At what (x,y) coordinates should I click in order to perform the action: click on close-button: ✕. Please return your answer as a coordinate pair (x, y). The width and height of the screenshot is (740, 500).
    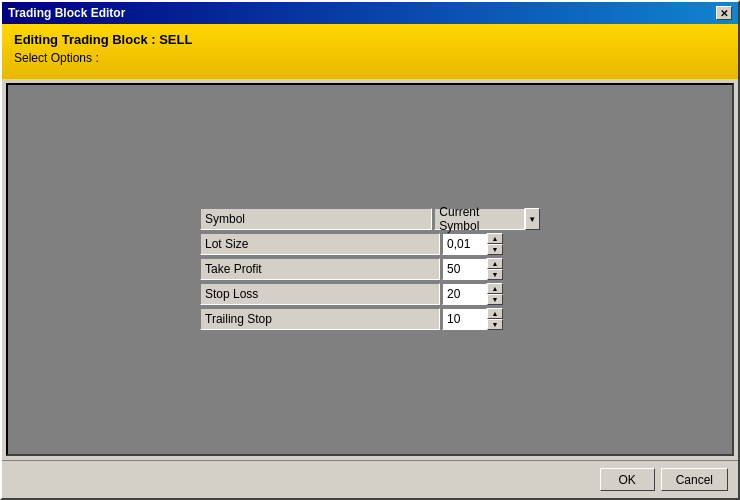
    Looking at the image, I should click on (724, 13).